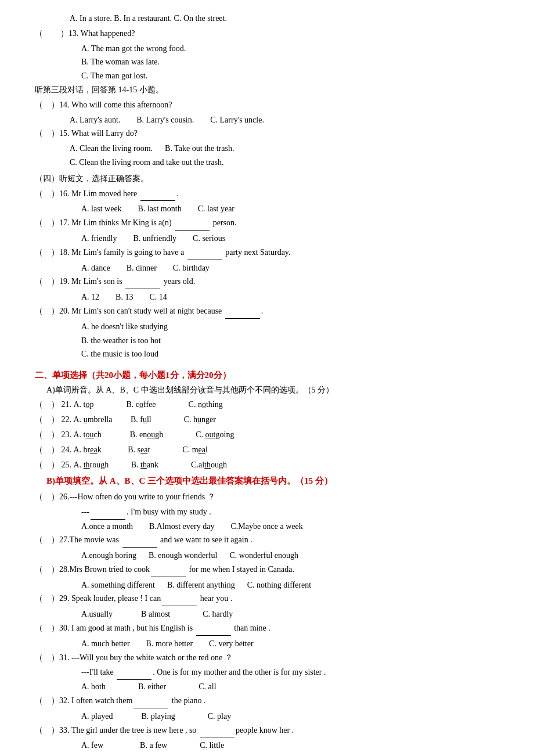  Describe the element at coordinates (267, 223) in the screenshot. I see `q17-line: （ ）17. Mr Lim thinks Mr King is a(n) per…` at that location.